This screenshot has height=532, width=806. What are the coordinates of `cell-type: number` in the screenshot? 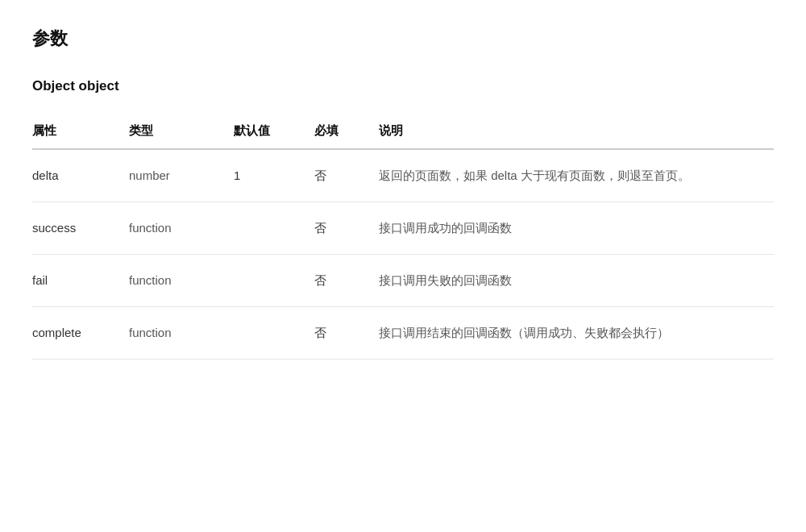 It's located at (181, 176).